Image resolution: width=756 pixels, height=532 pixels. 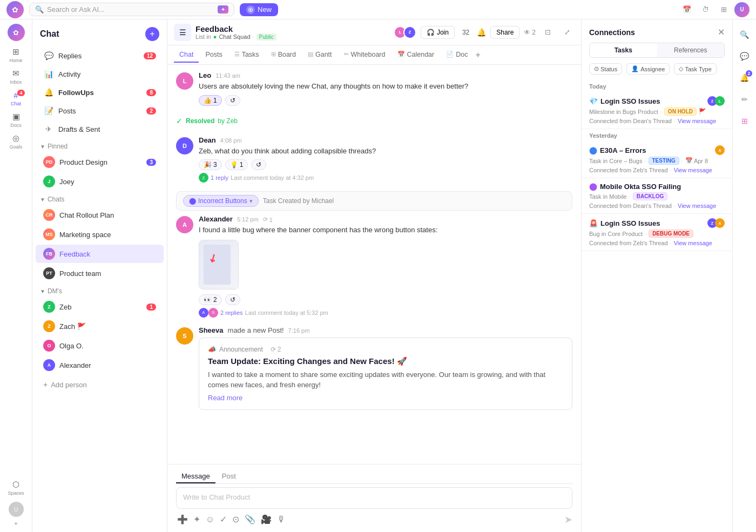 What do you see at coordinates (693, 243) in the screenshot?
I see `login-sso-2-view-msg: View message` at bounding box center [693, 243].